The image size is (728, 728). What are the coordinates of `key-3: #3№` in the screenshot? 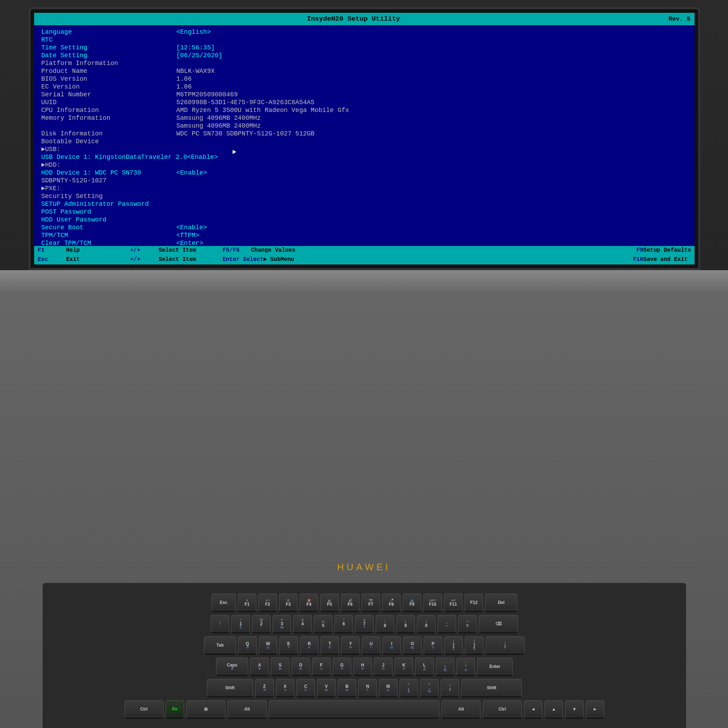 It's located at (282, 624).